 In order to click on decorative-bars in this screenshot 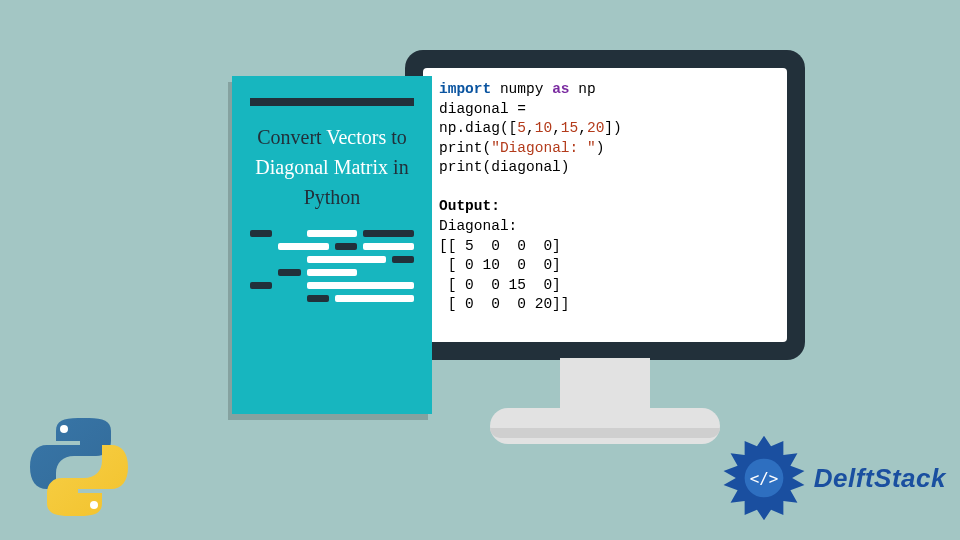, I will do `click(332, 266)`.